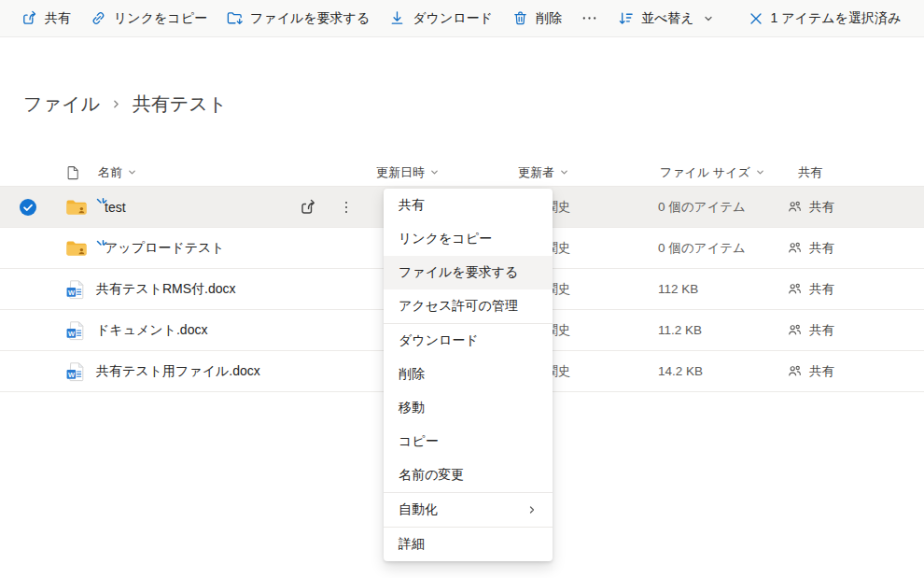 Image resolution: width=924 pixels, height=578 pixels. What do you see at coordinates (148, 19) in the screenshot?
I see `copy-link-button: リンクをコピー` at bounding box center [148, 19].